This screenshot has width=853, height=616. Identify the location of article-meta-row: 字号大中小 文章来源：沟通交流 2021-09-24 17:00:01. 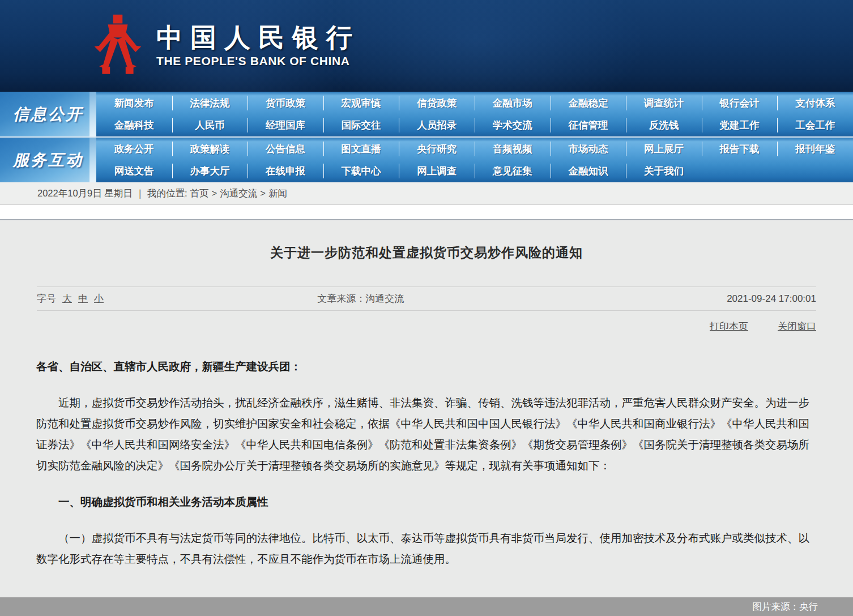
(427, 299).